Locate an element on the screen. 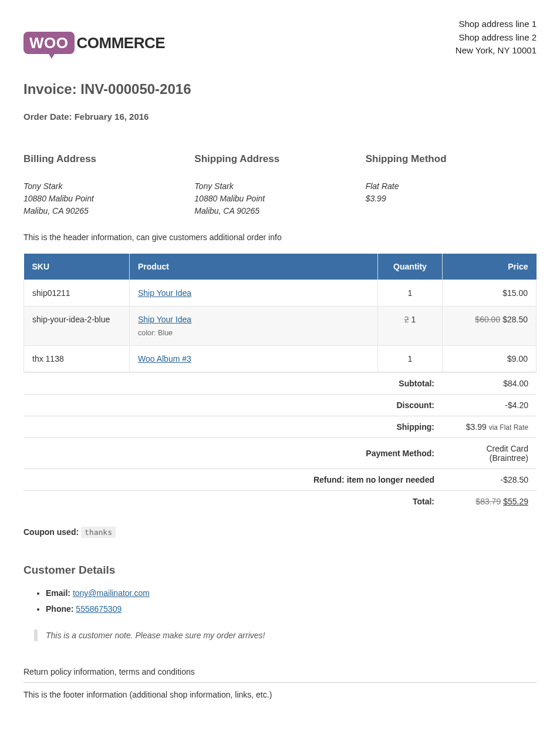  cell-product: Ship Your Idea is located at coordinates (254, 292).